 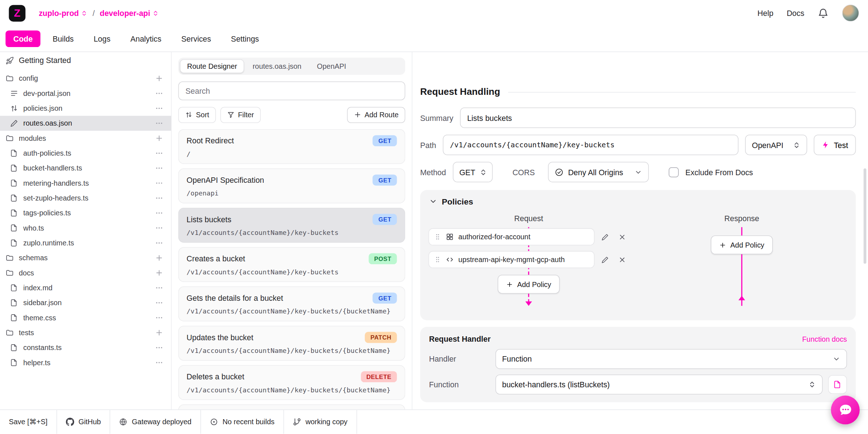 I want to click on nav-tab-builds: Builds, so click(x=63, y=39).